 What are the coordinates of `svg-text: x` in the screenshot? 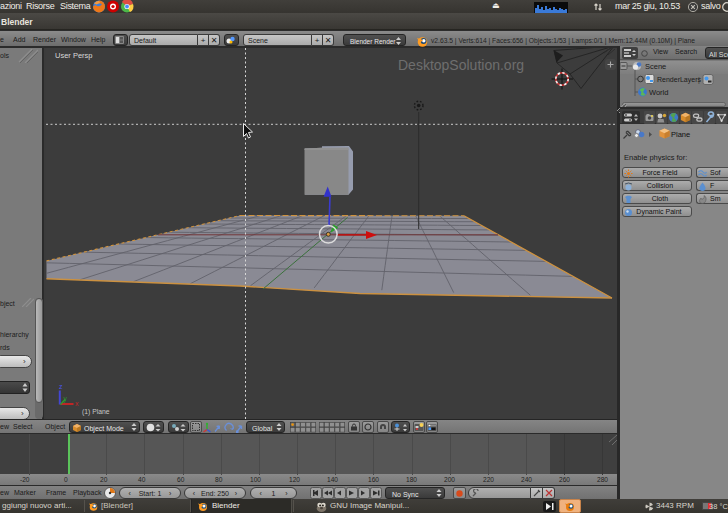 It's located at (77, 404).